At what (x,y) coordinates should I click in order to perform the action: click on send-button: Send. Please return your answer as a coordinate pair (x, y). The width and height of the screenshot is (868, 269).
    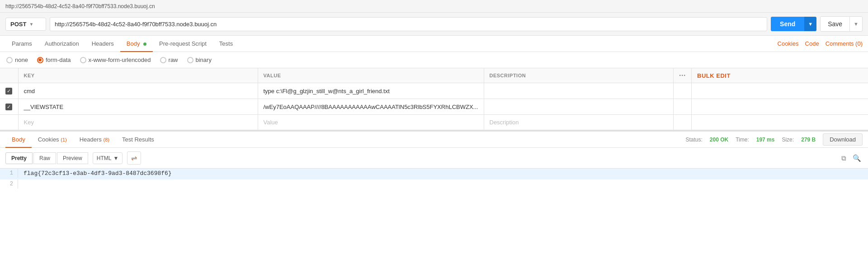
    Looking at the image, I should click on (788, 24).